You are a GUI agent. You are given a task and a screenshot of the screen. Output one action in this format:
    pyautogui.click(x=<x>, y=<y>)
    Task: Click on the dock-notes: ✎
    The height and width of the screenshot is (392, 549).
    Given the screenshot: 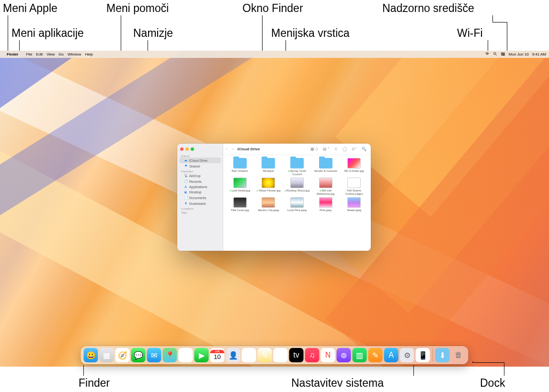 What is the action you would take?
    pyautogui.click(x=265, y=355)
    